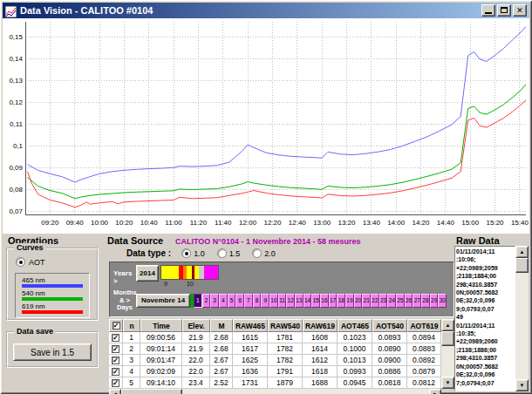  Describe the element at coordinates (355, 326) in the screenshot. I see `column-header-AOT465: AOT465` at that location.